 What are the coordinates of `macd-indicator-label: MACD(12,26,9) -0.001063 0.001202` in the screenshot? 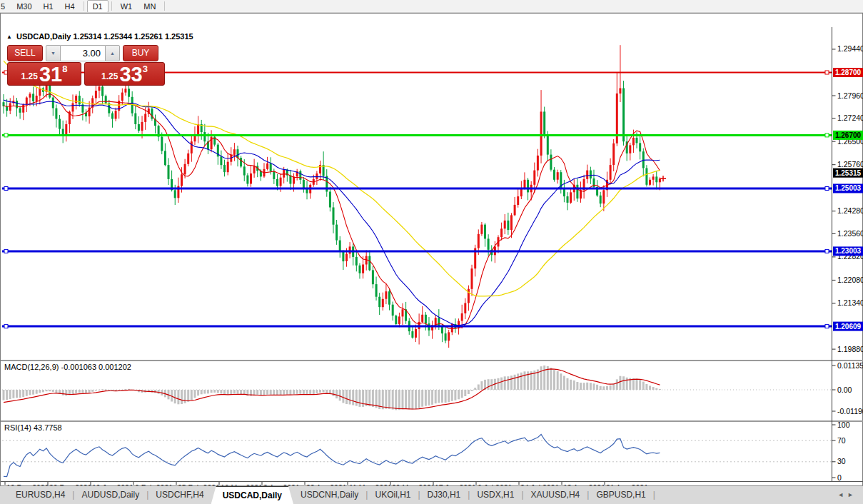 It's located at (68, 367).